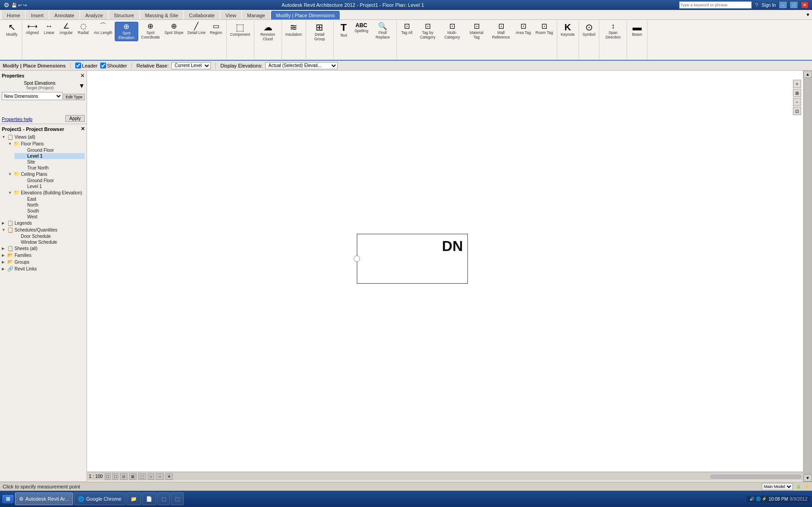 Image resolution: width=812 pixels, height=507 pixels. What do you see at coordinates (49, 29) in the screenshot?
I see `linear-btn: ↔ Linear` at bounding box center [49, 29].